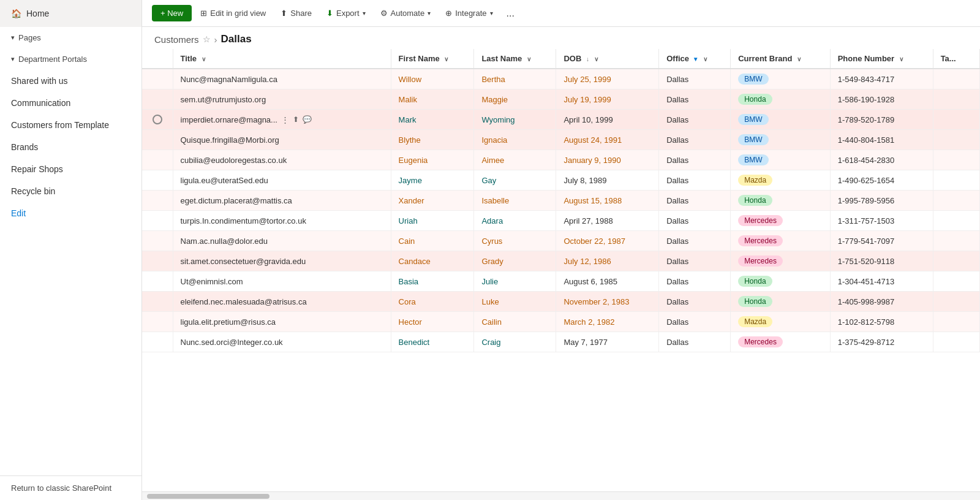 The width and height of the screenshot is (980, 500). I want to click on row-title: cubilia@eudoloregestas.co.uk, so click(282, 161).